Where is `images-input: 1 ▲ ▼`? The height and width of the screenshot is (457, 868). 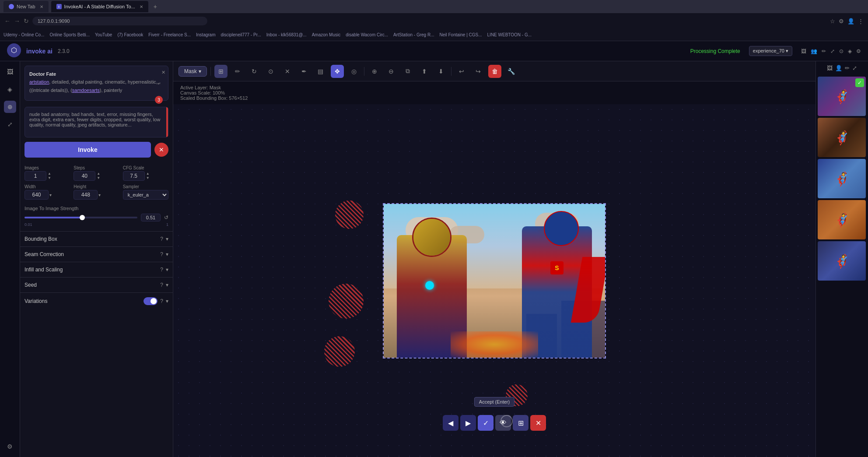 images-input: 1 ▲ ▼ is located at coordinates (47, 176).